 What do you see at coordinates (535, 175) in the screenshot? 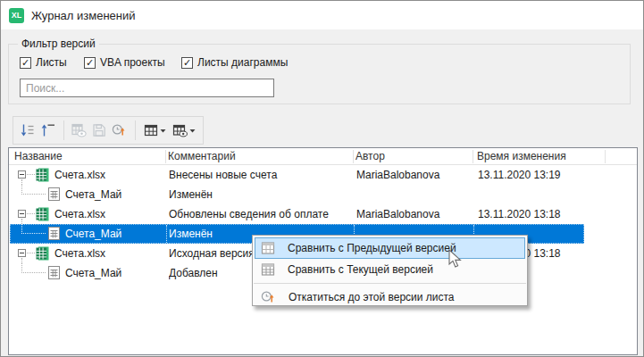
I see `version-time: 13.11.2020 13:19` at bounding box center [535, 175].